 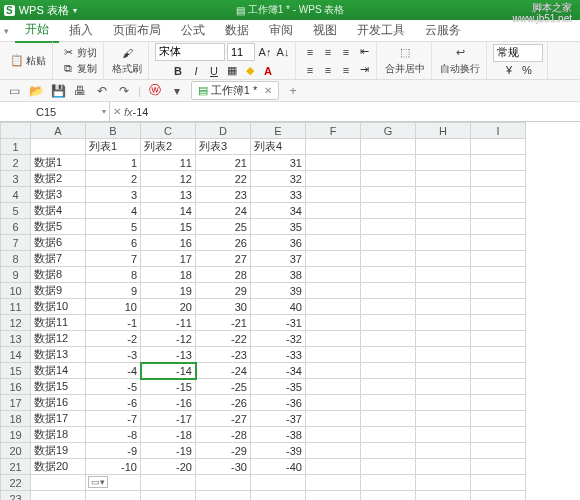 I want to click on cell-I7, so click(x=498, y=243).